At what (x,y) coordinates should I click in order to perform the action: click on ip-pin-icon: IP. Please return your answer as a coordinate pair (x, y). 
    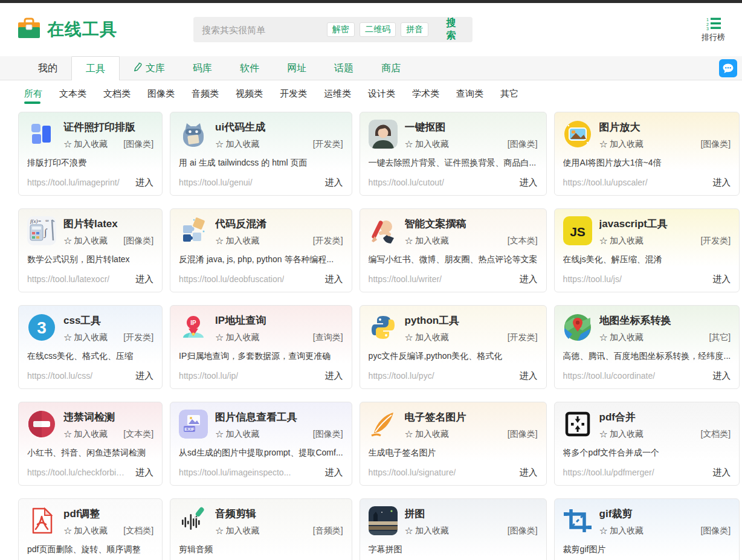
    Looking at the image, I should click on (193, 327).